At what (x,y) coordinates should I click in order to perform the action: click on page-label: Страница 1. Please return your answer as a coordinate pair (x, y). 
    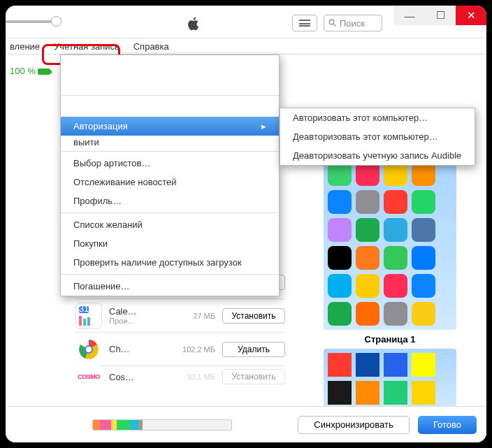
    Looking at the image, I should click on (390, 340).